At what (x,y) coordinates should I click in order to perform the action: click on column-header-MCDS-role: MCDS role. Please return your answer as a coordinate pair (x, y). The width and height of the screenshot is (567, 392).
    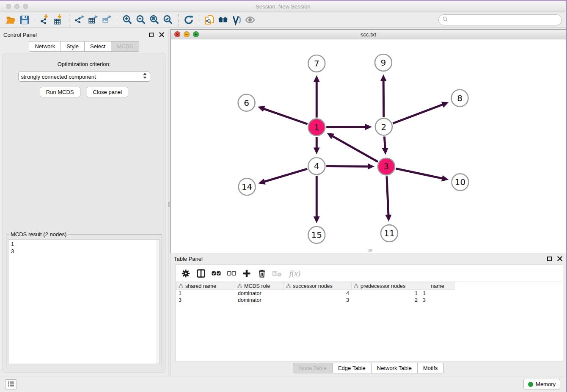
    Looking at the image, I should click on (260, 286).